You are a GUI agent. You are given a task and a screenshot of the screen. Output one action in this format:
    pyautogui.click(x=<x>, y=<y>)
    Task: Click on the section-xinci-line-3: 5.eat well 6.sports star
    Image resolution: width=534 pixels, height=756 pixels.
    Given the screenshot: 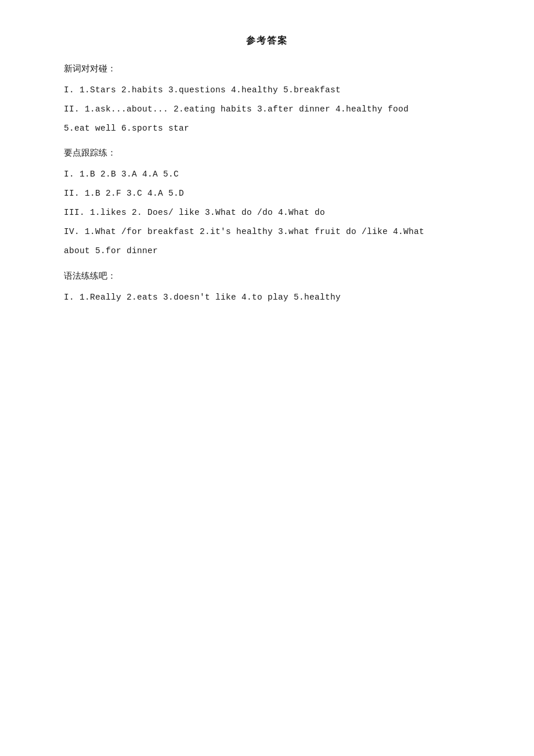 What is the action you would take?
    pyautogui.click(x=267, y=129)
    